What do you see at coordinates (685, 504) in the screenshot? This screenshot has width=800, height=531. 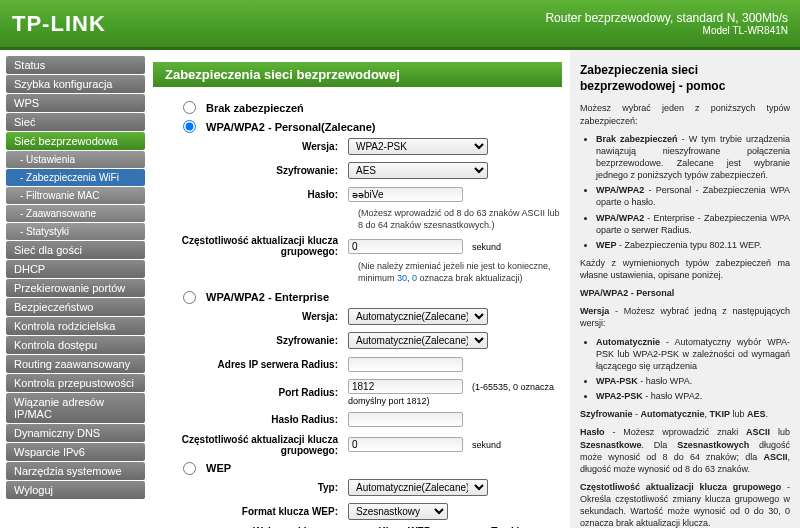 I see `help-p-freq: Częstotliwość aktualizacji klucza grupow…` at bounding box center [685, 504].